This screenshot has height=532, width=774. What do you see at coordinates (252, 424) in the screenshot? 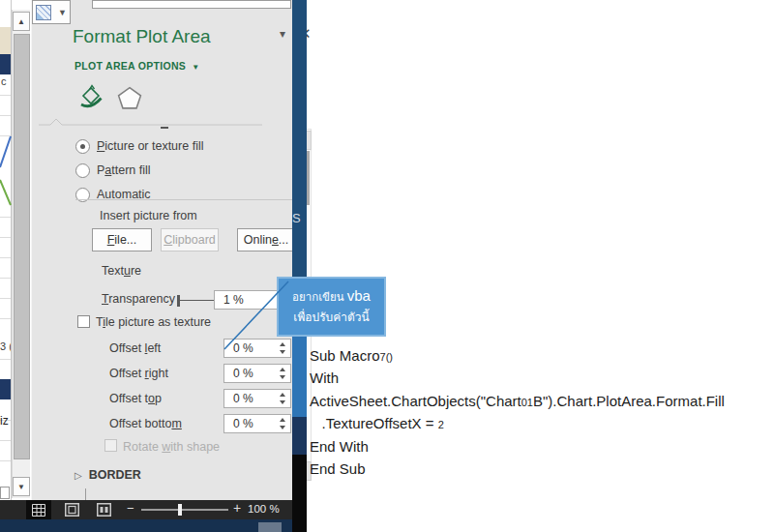
I see `offset-bottom-value: 0 %` at bounding box center [252, 424].